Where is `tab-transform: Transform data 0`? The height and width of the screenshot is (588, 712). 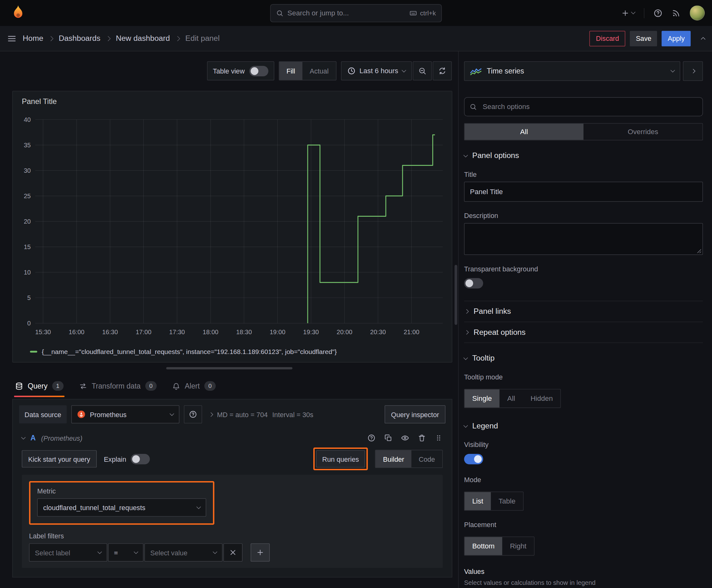 tab-transform: Transform data 0 is located at coordinates (118, 387).